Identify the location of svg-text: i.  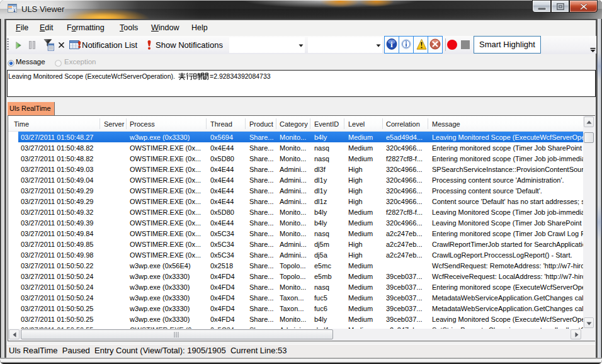
(392, 44).